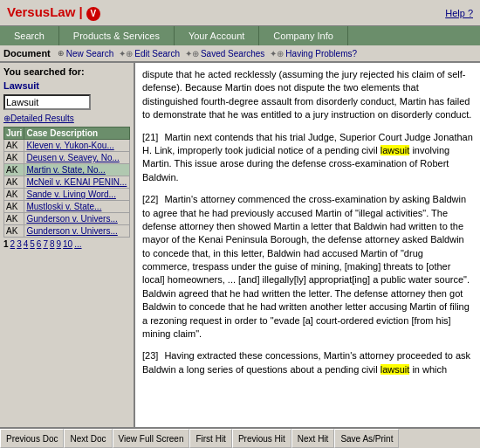 The image size is (480, 448). What do you see at coordinates (70, 145) in the screenshot?
I see `case-link: Kleven v. Yukon-Kou...` at bounding box center [70, 145].